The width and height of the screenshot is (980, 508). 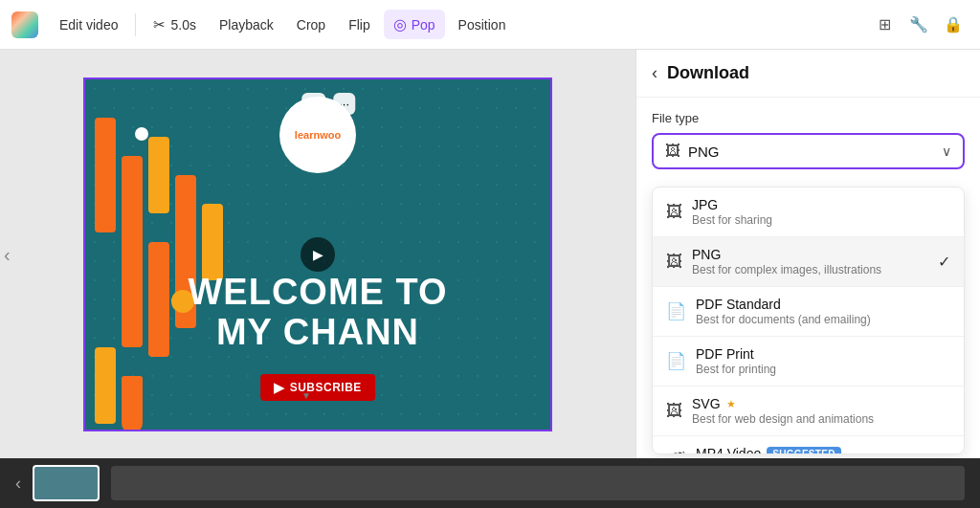 What do you see at coordinates (676, 362) in the screenshot?
I see `pdf-print-icon: 📄` at bounding box center [676, 362].